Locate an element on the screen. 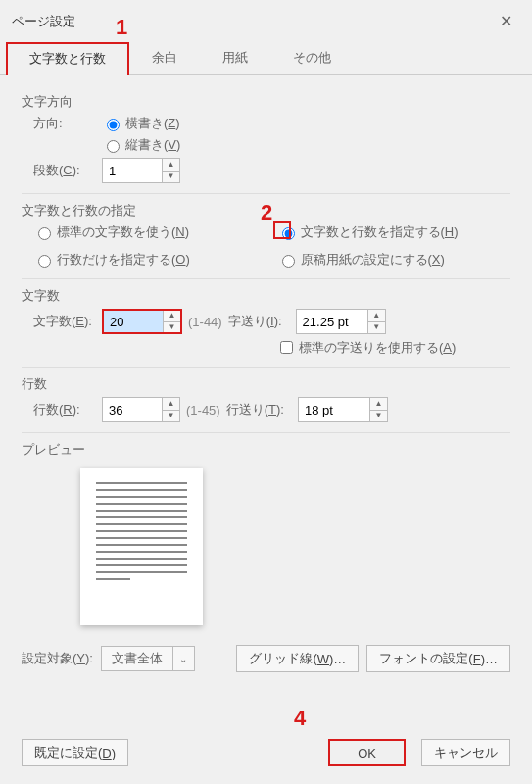 Image resolution: width=532 pixels, height=784 pixels. chevron-down-icon: ⌄ is located at coordinates (183, 659).